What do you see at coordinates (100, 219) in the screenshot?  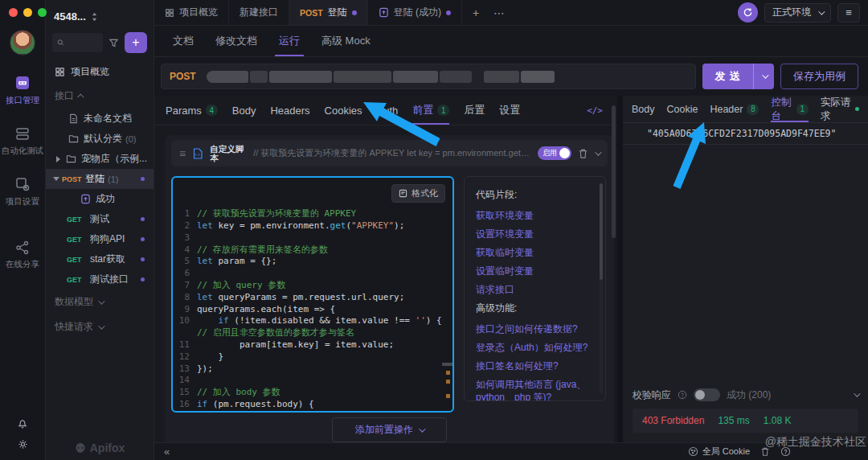 I see `tree-item-label: 测试` at bounding box center [100, 219].